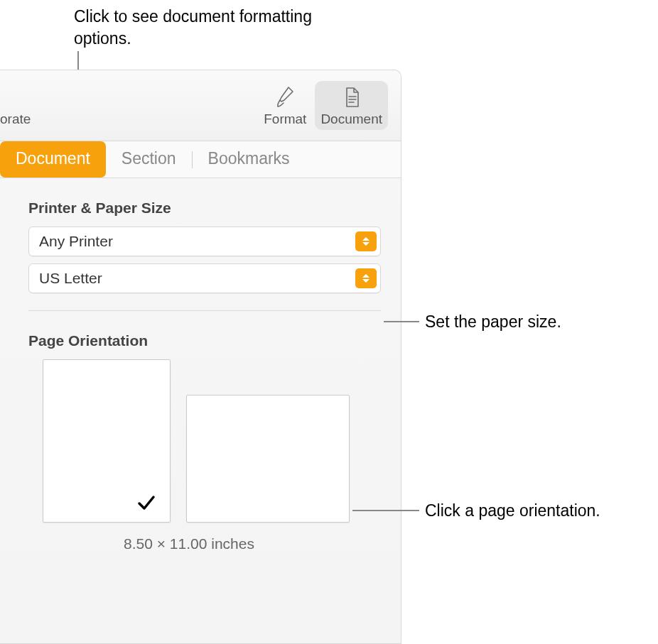 The height and width of the screenshot is (644, 658). What do you see at coordinates (493, 322) in the screenshot?
I see `callout-paper: Set the paper size.` at bounding box center [493, 322].